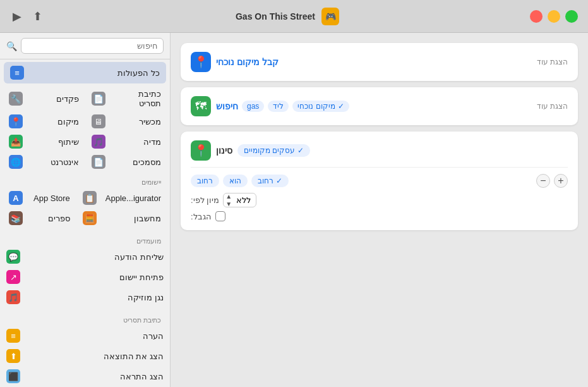  What do you see at coordinates (220, 216) in the screenshot?
I see `limit-checkbox` at bounding box center [220, 216].